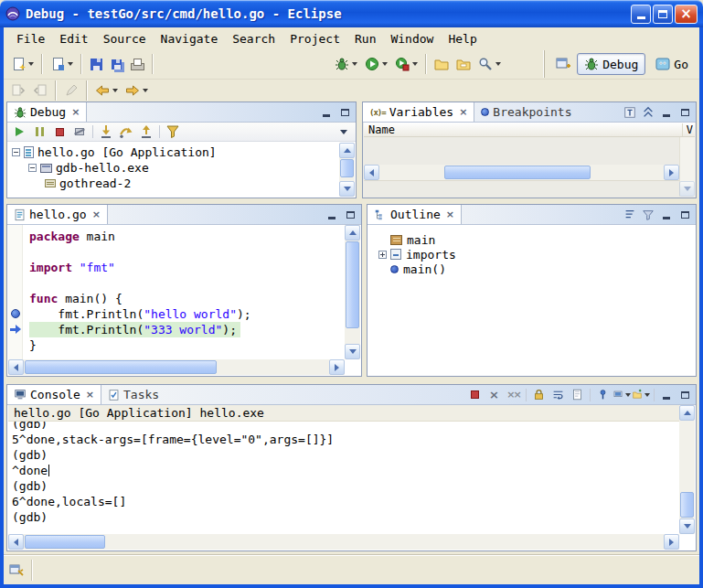 Image resolution: width=703 pixels, height=588 pixels. Describe the element at coordinates (48, 112) in the screenshot. I see `tab-debug: Debug ×` at that location.